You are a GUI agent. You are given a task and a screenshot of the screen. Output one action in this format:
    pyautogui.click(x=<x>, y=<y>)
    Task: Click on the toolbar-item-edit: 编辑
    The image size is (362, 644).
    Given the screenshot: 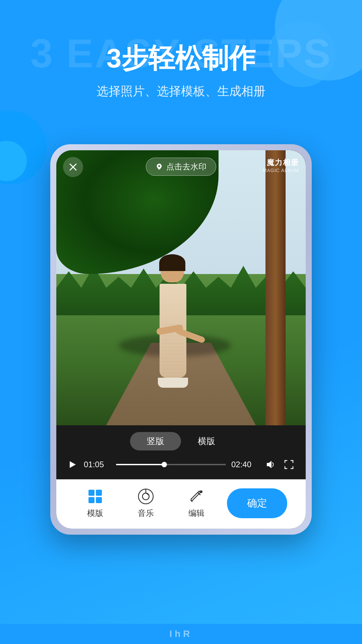 What is the action you would take?
    pyautogui.click(x=196, y=503)
    